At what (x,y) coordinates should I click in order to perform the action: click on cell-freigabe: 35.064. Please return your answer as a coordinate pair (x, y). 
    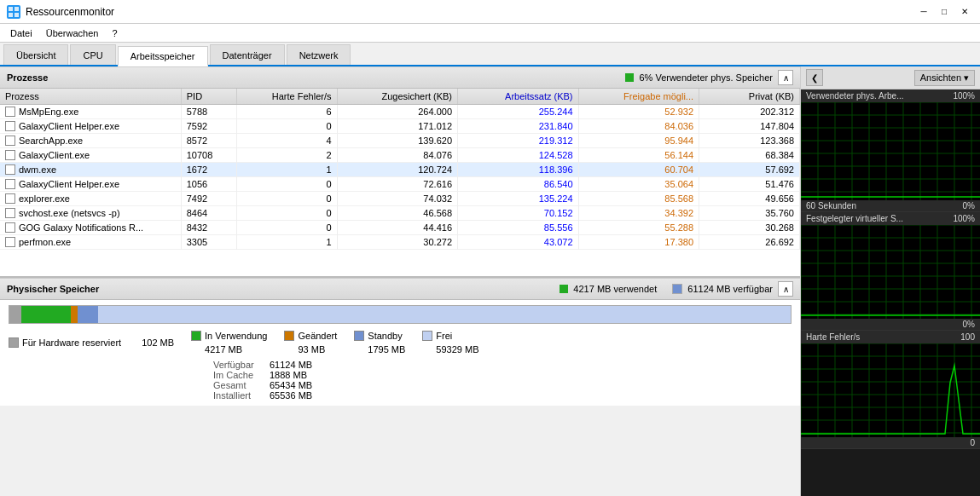
    Looking at the image, I should click on (639, 184).